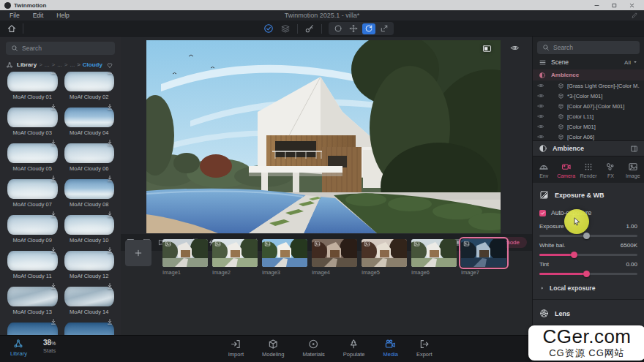 This screenshot has height=362, width=644. Describe the element at coordinates (60, 48) in the screenshot. I see `library-search` at that location.